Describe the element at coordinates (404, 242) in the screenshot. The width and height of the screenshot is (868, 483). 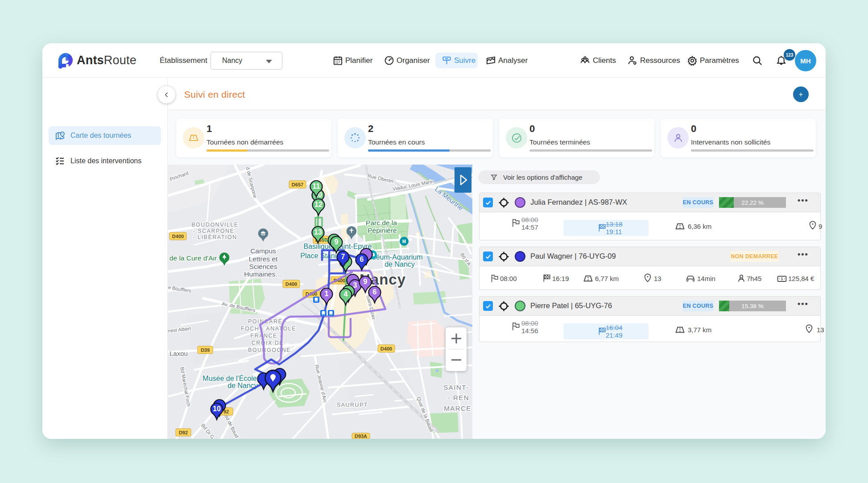
I see `svg-text: M` at that location.